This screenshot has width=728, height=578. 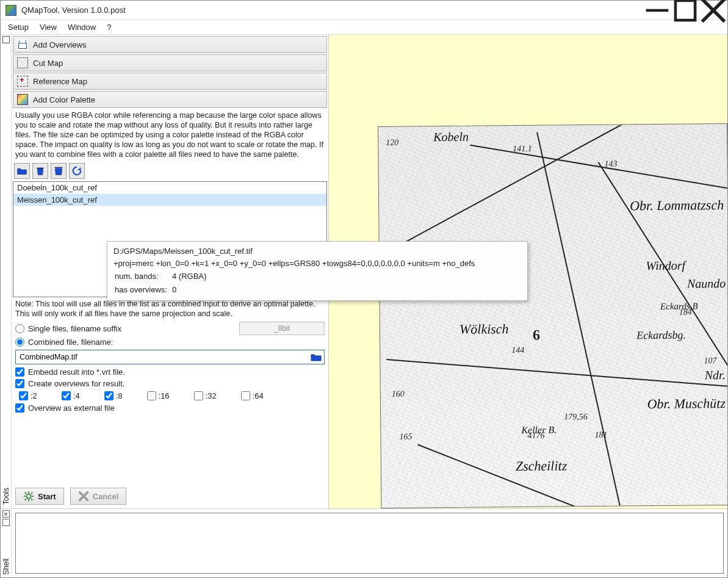 I want to click on tooltip-bands-value: 4 (RGBA), so click(x=191, y=276).